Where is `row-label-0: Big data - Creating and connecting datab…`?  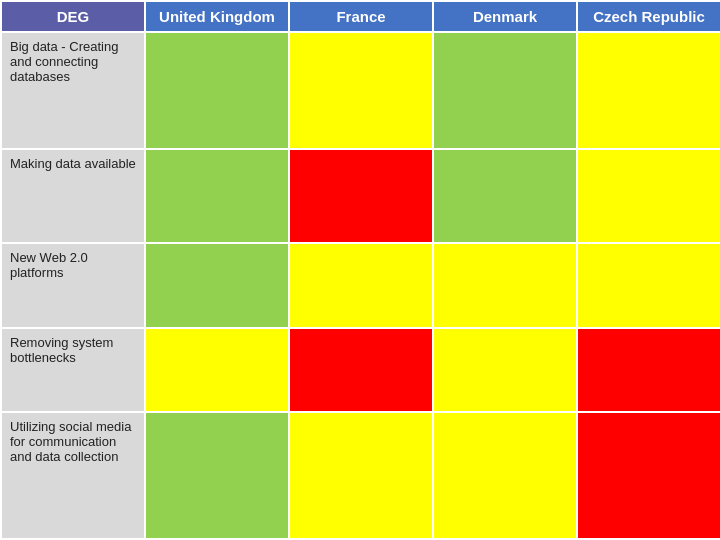
row-label-0: Big data - Creating and connecting datab… is located at coordinates (73, 90).